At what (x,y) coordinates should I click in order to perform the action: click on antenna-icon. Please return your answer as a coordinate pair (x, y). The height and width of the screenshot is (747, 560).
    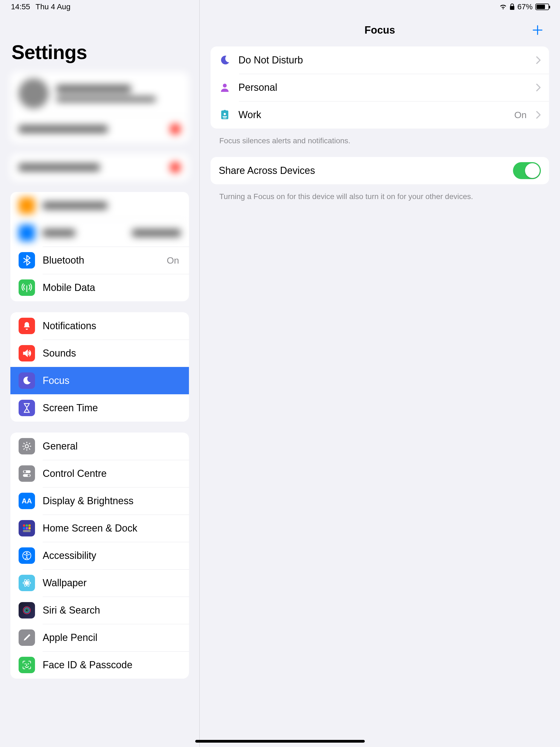
    Looking at the image, I should click on (27, 288).